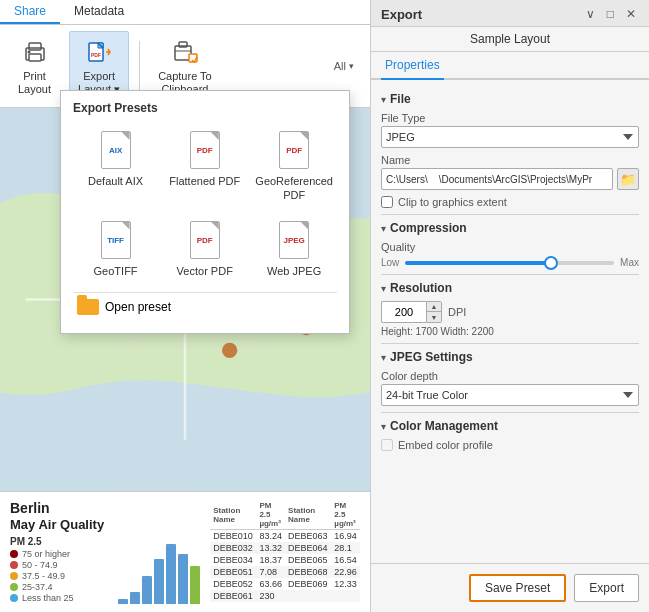  I want to click on header-icons: ∨ □ ✕, so click(611, 14).